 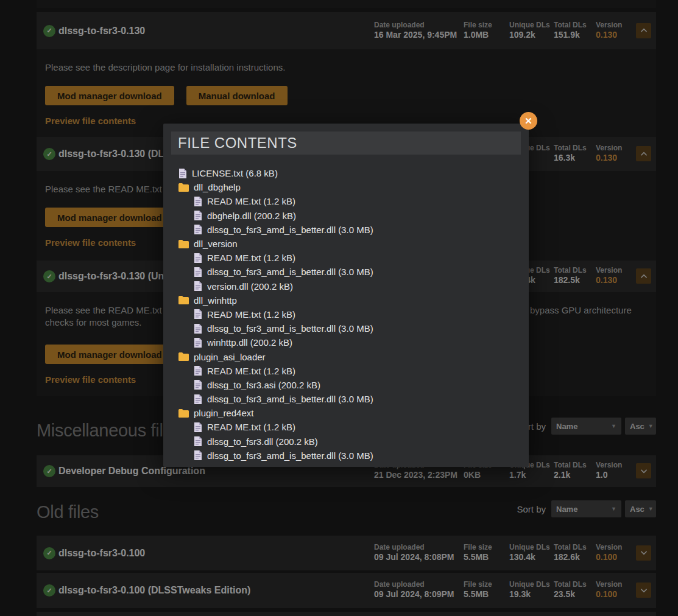 What do you see at coordinates (346, 286) in the screenshot?
I see `tree-file: version.dll (200.2 kB)` at bounding box center [346, 286].